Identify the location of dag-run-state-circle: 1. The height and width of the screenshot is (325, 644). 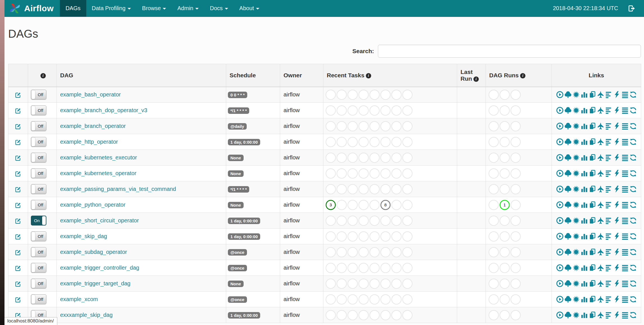
(505, 205).